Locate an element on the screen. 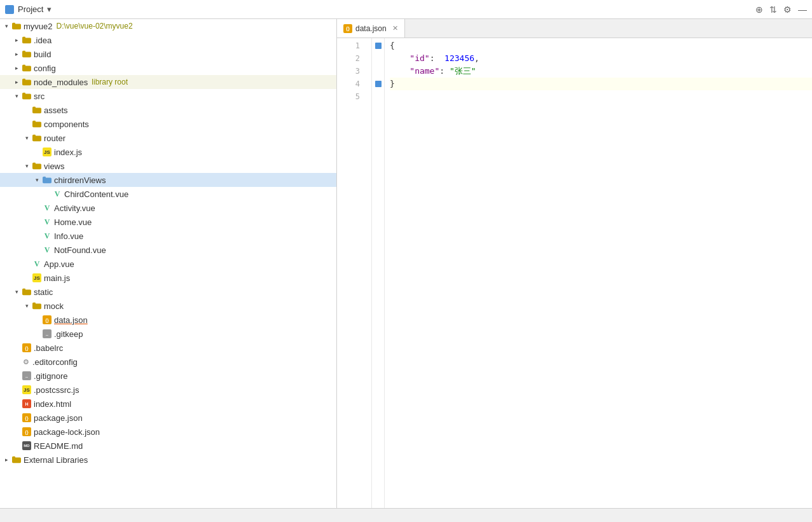  tree-item-activity-vue: V Activity.vue is located at coordinates (168, 208).